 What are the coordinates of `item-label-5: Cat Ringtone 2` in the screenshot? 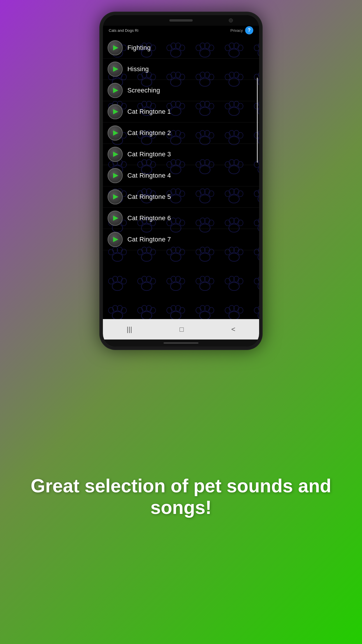 It's located at (149, 133).